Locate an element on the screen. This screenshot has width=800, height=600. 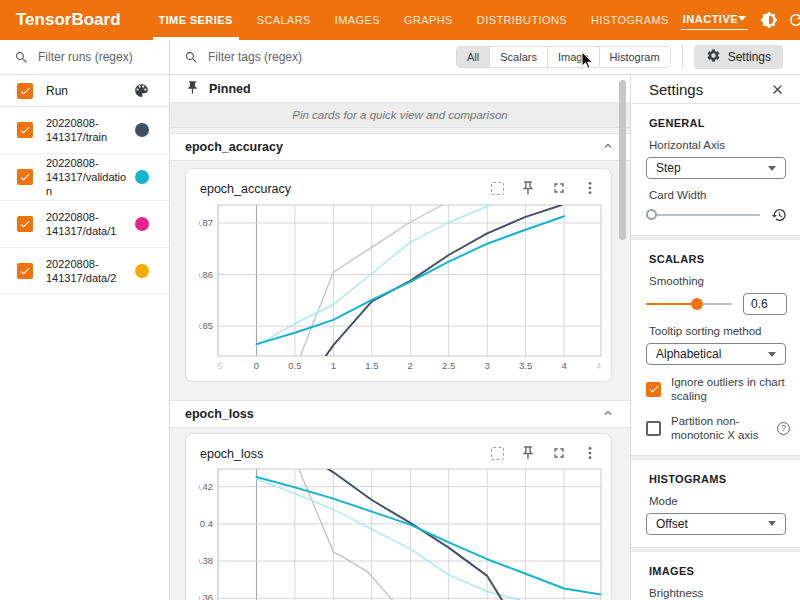
reset-icon is located at coordinates (779, 215).